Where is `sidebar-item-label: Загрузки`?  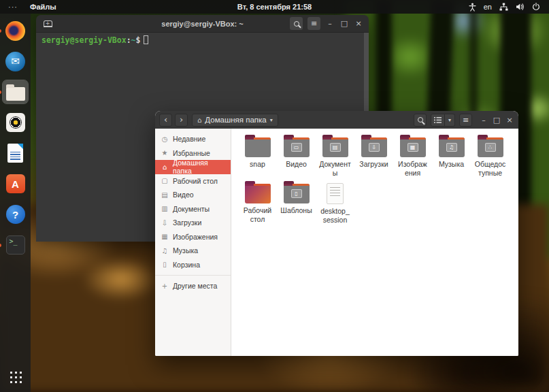 sidebar-item-label: Загрузки is located at coordinates (187, 223).